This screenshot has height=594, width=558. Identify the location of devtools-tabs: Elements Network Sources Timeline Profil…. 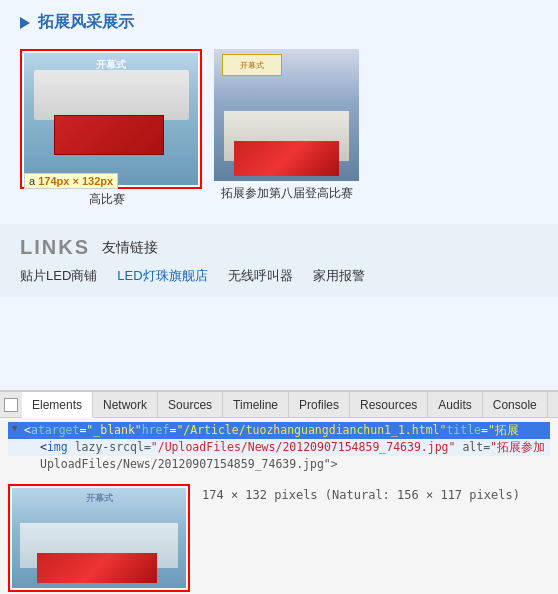
(279, 405).